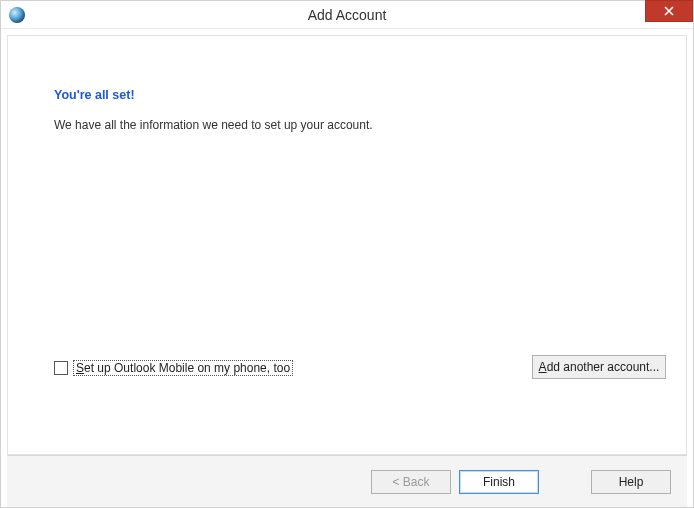 The image size is (694, 508). What do you see at coordinates (669, 11) in the screenshot?
I see `close-icon` at bounding box center [669, 11].